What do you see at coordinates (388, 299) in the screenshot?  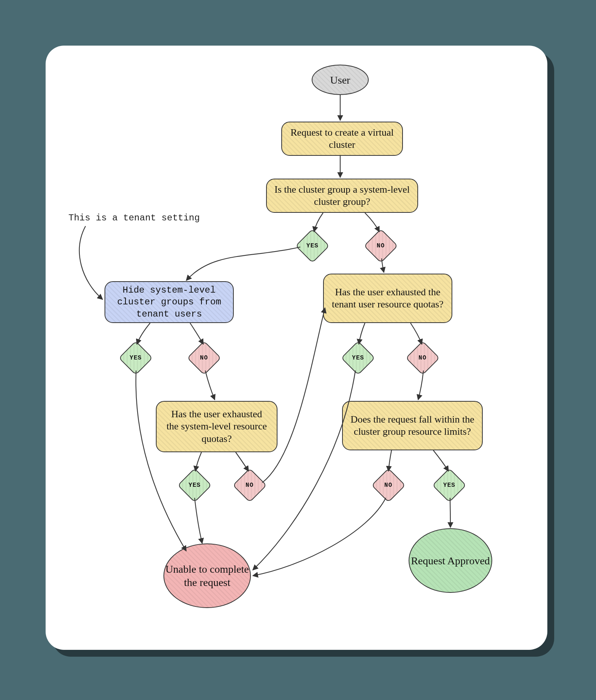 I see `node-tenant-quota-label: Has the user exhausted the tenant user r…` at bounding box center [388, 299].